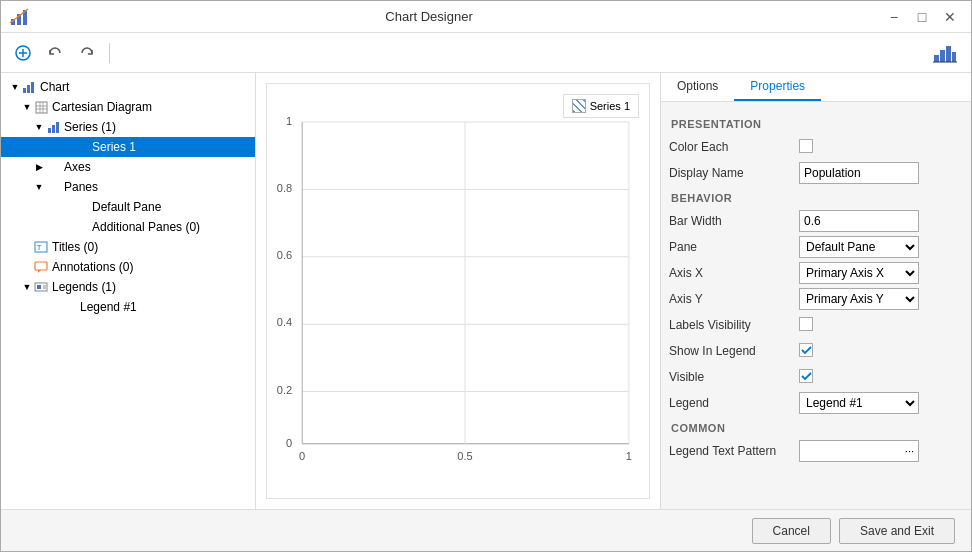 This screenshot has height=552, width=972. I want to click on checkbox-color-each, so click(806, 146).